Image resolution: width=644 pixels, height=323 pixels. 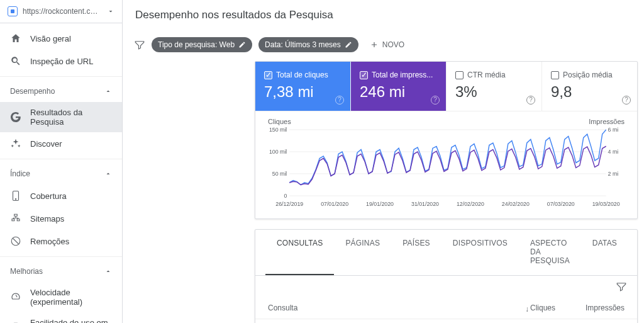 What do you see at coordinates (362, 252) in the screenshot?
I see `tab-pages: PÁGINAS` at bounding box center [362, 252].